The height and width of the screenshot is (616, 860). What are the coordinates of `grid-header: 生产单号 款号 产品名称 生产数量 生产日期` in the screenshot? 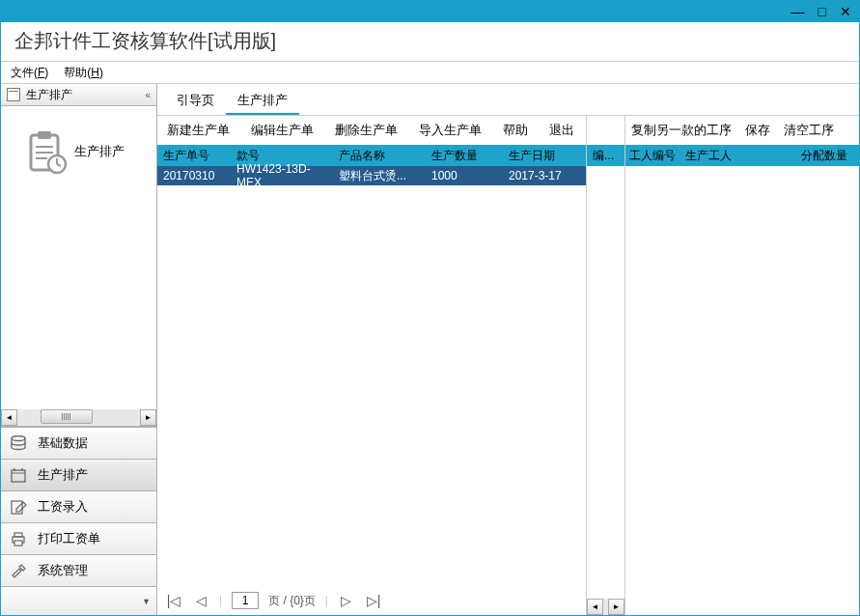 It's located at (372, 155).